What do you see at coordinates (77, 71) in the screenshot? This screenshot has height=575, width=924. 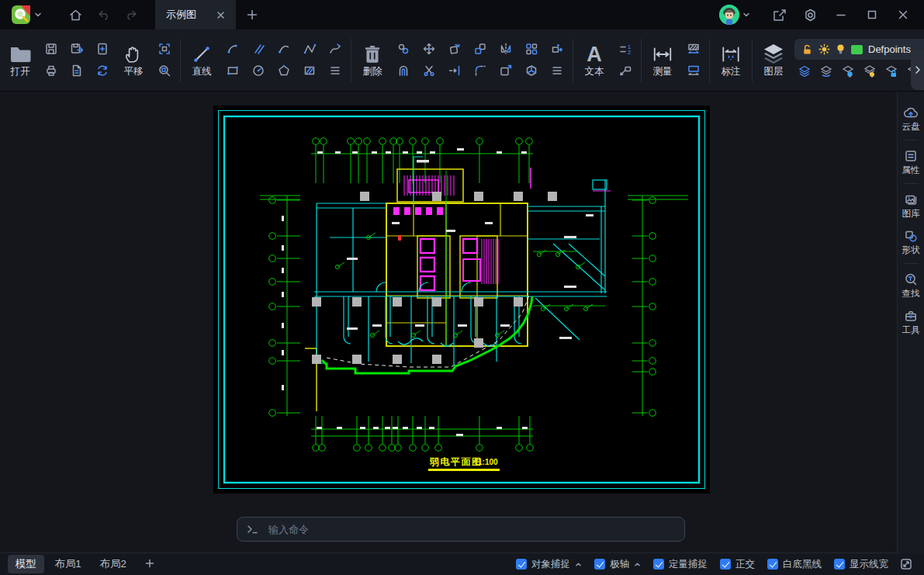 I see `export-pdf-button` at bounding box center [77, 71].